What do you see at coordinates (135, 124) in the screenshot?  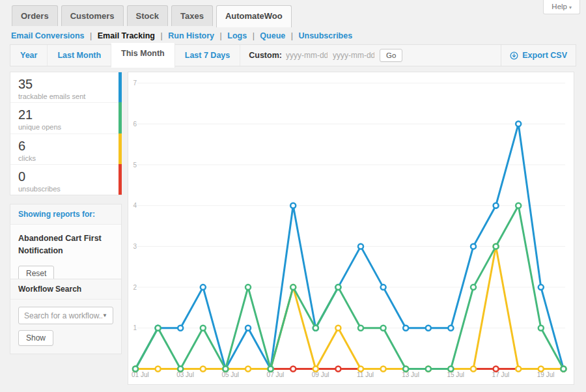 I see `y-tick-label: 6` at bounding box center [135, 124].